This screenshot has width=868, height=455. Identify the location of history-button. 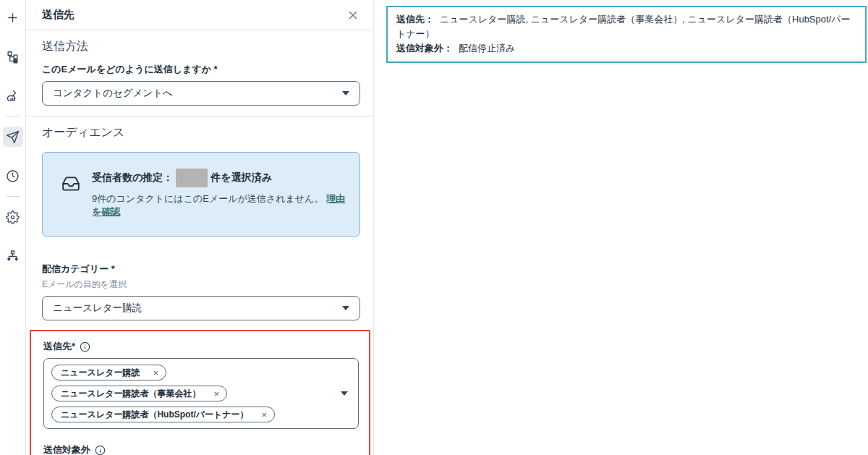
(13, 176).